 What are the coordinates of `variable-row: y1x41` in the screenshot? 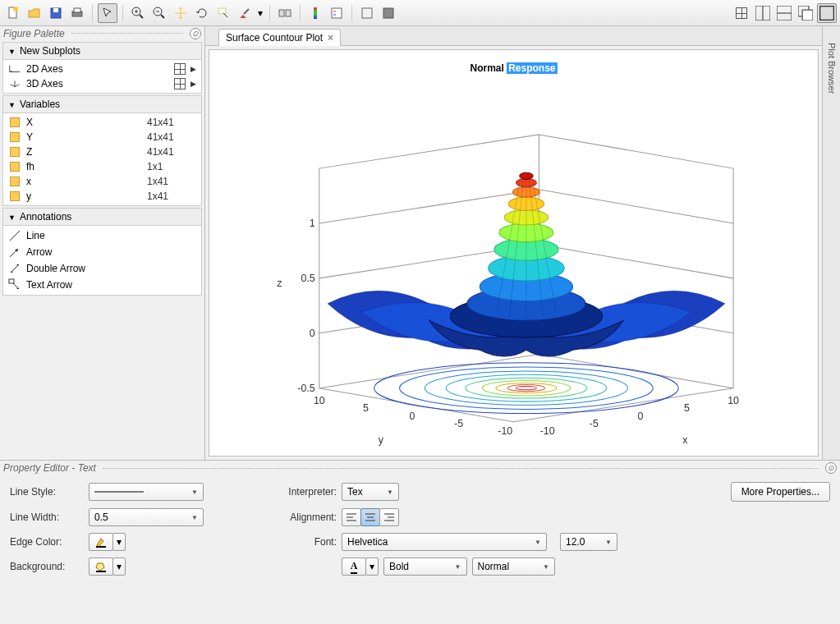 It's located at (102, 196).